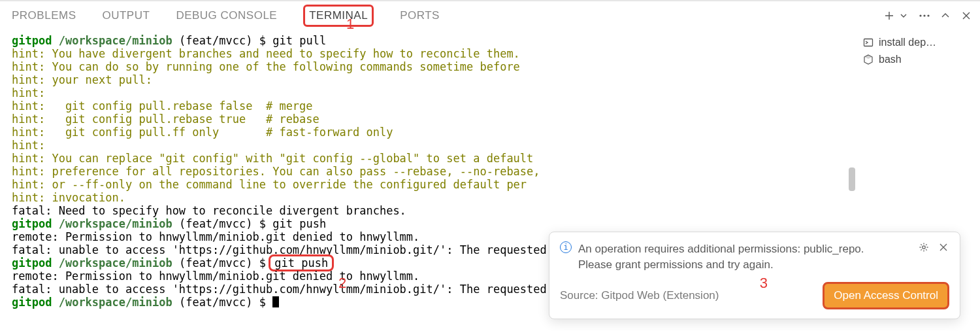 Image resolution: width=980 pixels, height=331 pixels. What do you see at coordinates (928, 16) in the screenshot?
I see `panel-actions` at bounding box center [928, 16].